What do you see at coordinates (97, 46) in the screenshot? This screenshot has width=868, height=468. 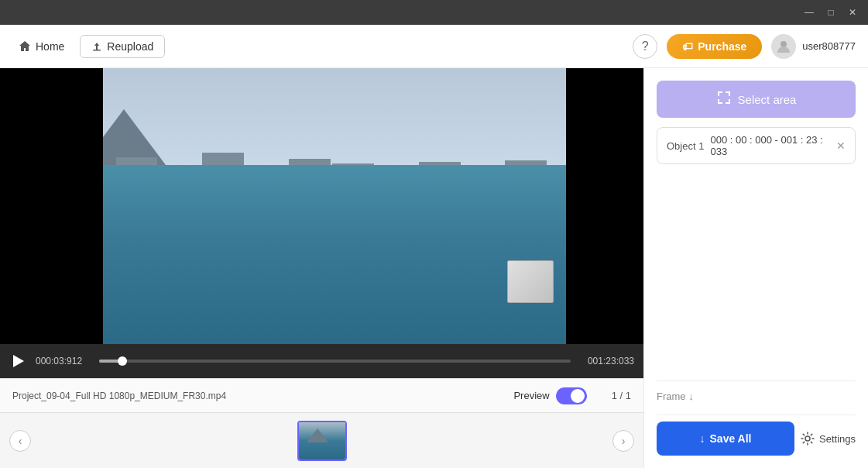 I see `upload-icon` at bounding box center [97, 46].